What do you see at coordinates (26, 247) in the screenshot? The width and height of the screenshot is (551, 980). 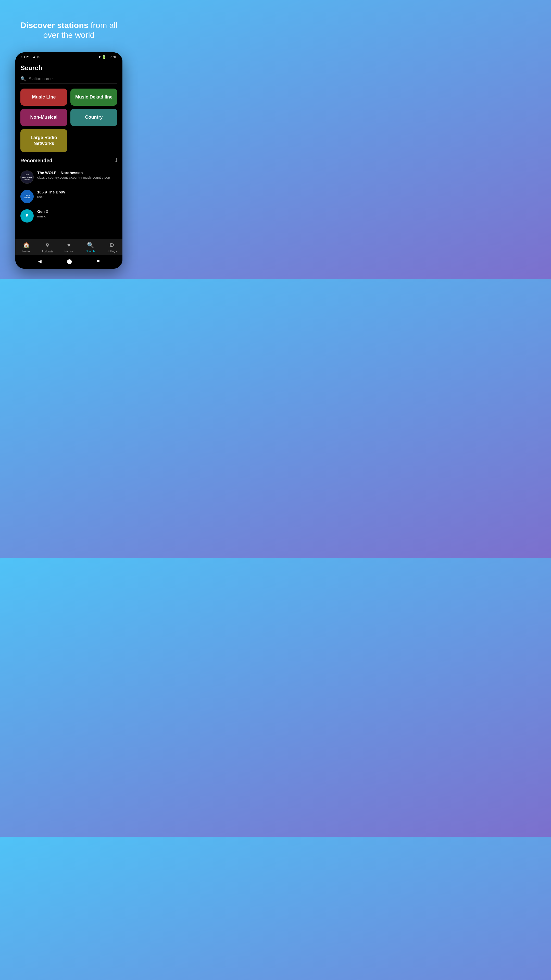 I see `nav-item-radio: 🏠 Radio` at bounding box center [26, 247].